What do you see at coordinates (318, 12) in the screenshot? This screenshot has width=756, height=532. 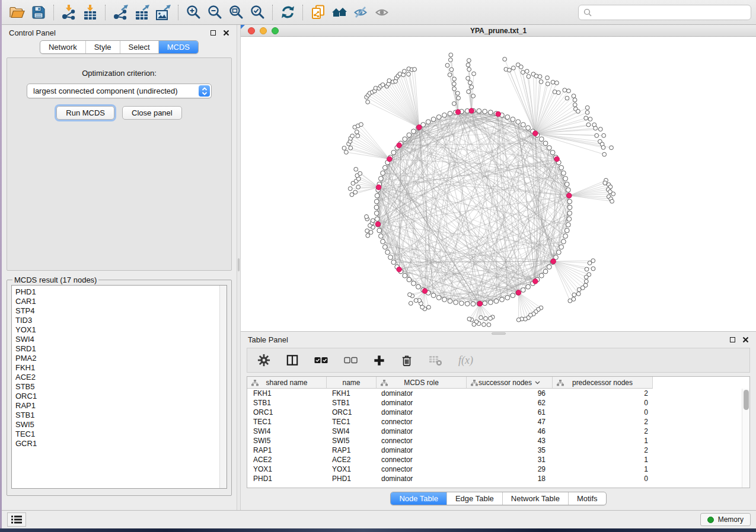 I see `clone-network-button` at bounding box center [318, 12].